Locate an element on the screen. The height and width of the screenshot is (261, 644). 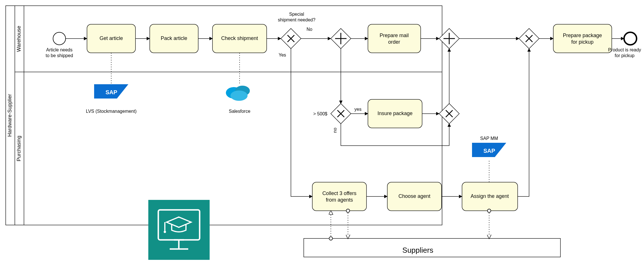
suppliers-label: Suppliers is located at coordinates (418, 250).